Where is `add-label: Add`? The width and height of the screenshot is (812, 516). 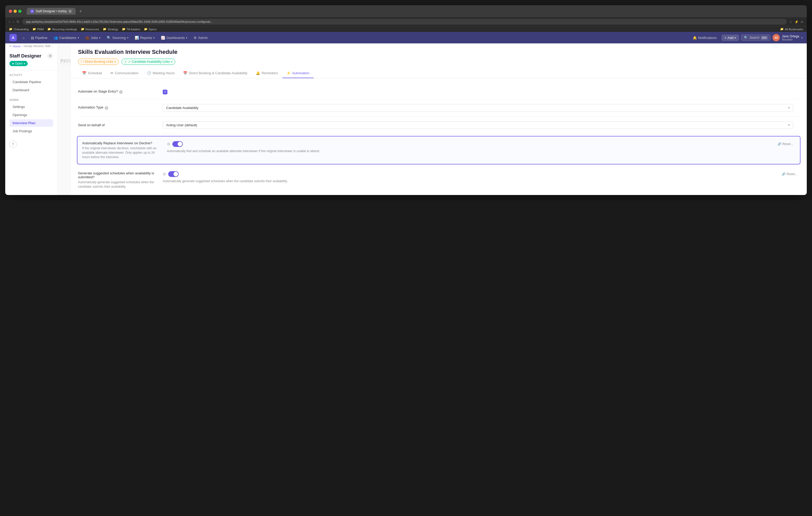 add-label: Add is located at coordinates (730, 38).